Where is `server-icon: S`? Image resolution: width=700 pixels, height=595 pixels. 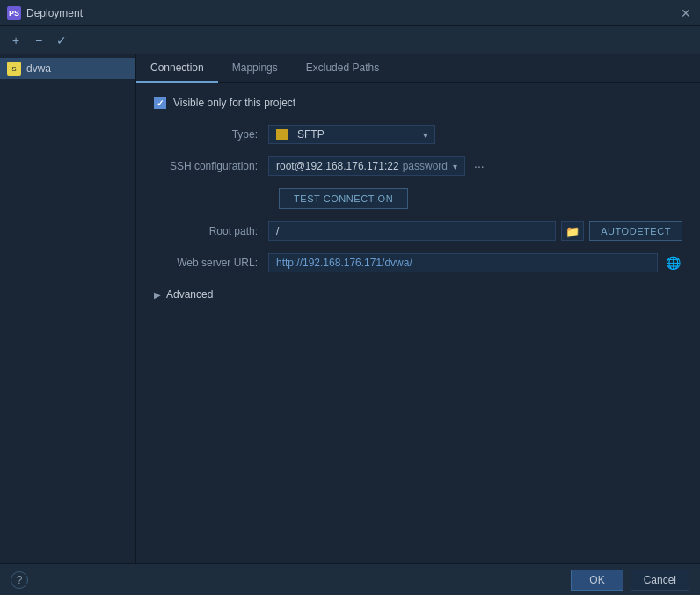 server-icon: S is located at coordinates (14, 69).